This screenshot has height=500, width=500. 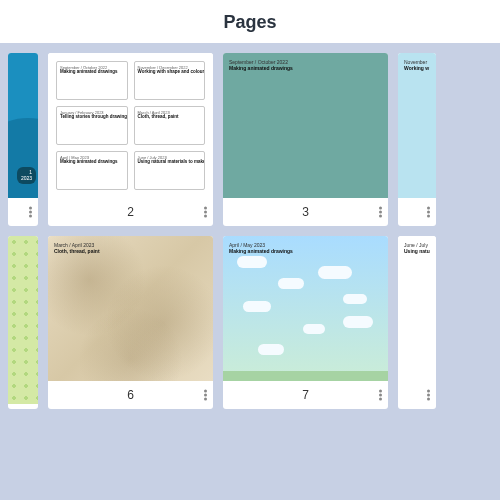 What do you see at coordinates (130, 212) in the screenshot?
I see `page-number: 2` at bounding box center [130, 212].